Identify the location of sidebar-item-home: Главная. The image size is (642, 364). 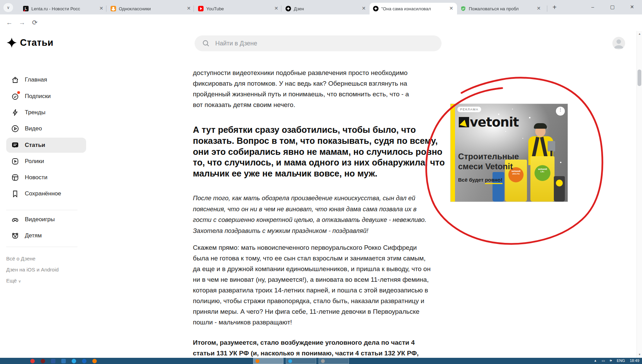
(46, 80).